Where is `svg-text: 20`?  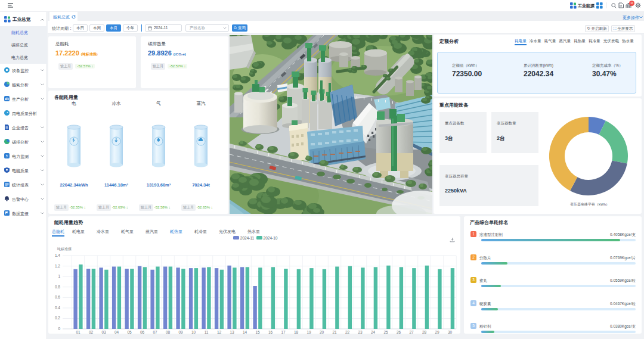
svg-text: 20 is located at coordinates (322, 332).